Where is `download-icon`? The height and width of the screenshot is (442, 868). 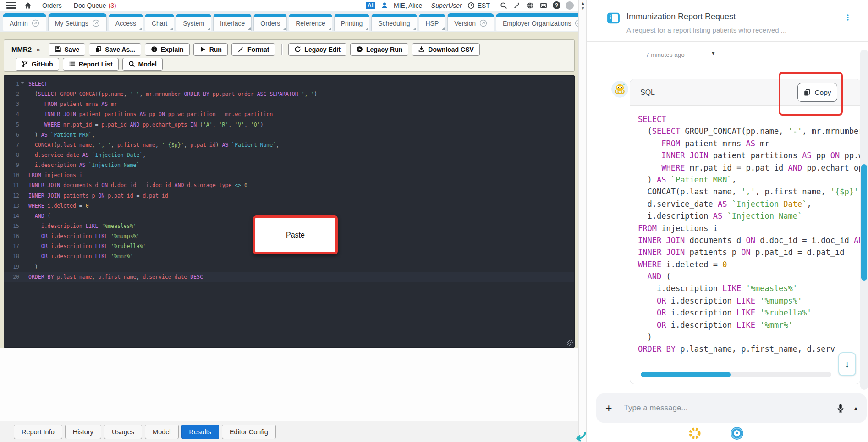
download-icon is located at coordinates (422, 50).